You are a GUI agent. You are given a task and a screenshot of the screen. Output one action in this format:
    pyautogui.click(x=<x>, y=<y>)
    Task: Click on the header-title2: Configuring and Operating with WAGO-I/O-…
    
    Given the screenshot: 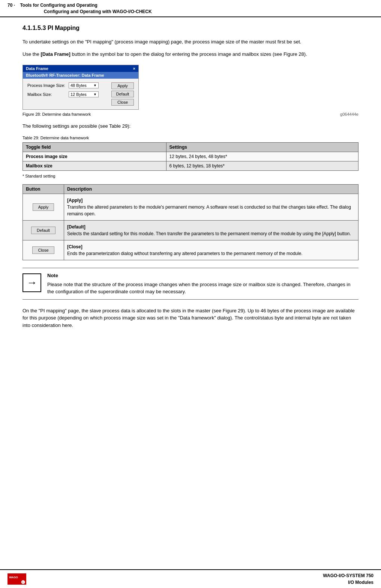 What is the action you would take?
    pyautogui.click(x=98, y=12)
    